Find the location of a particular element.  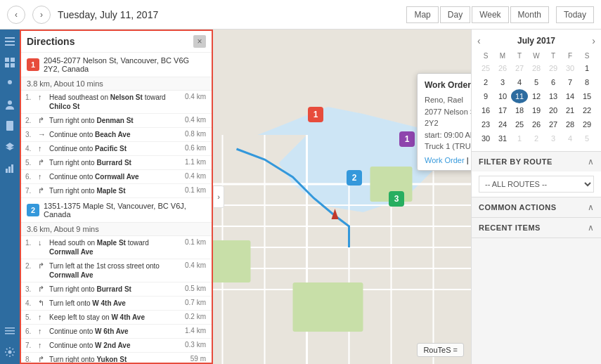

common-actions-header: COMMON ACTIONS ∧ is located at coordinates (536, 207).